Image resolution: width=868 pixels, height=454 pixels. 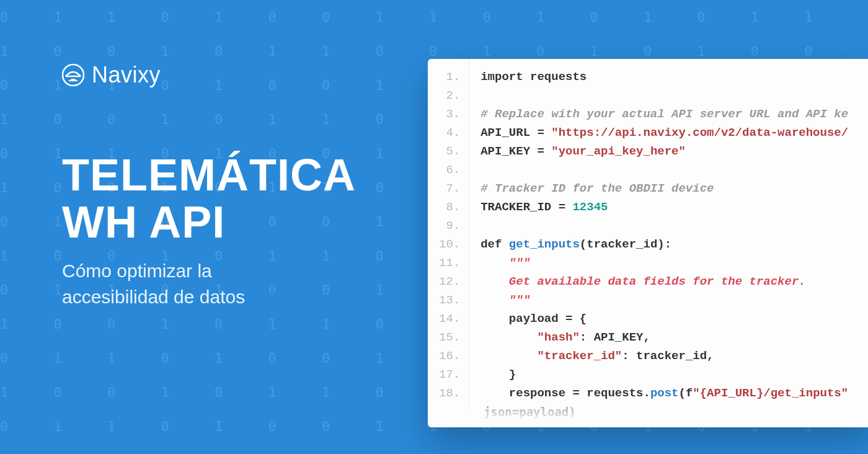 I want to click on headline-title: TELEMÁTICA WH API, so click(x=209, y=198).